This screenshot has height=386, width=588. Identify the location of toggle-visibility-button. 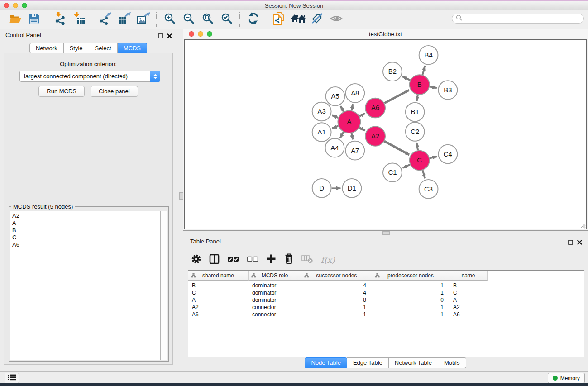
(336, 19).